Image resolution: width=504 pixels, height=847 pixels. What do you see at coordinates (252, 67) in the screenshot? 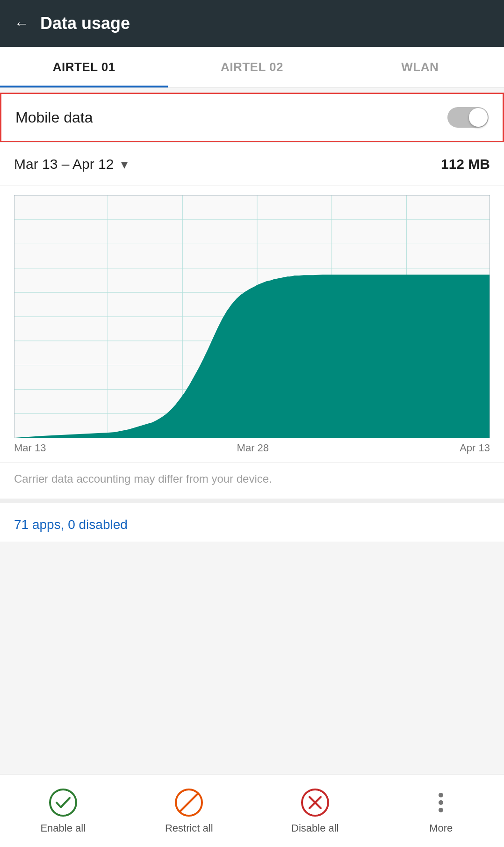
I see `tabs-container: AIRTEL 01 AIRTEL 02 WLAN` at bounding box center [252, 67].